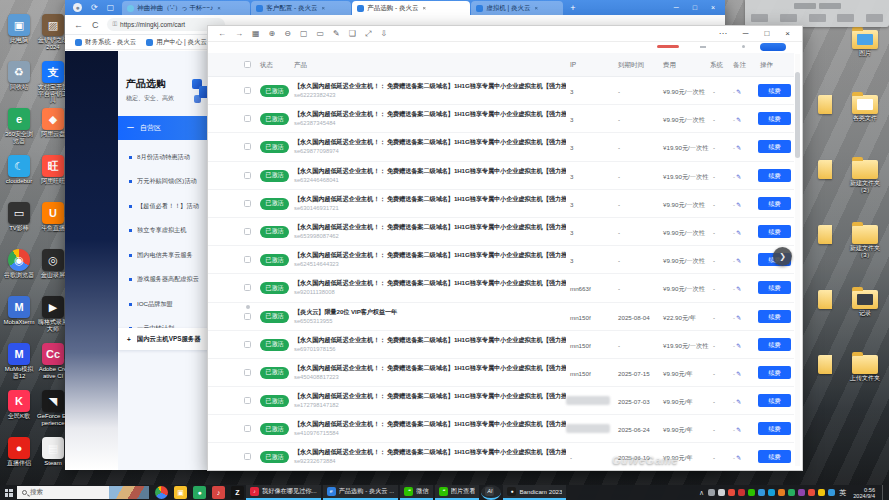  Describe the element at coordinates (865, 44) in the screenshot. I see `desktop-folder: 图片` at that location.